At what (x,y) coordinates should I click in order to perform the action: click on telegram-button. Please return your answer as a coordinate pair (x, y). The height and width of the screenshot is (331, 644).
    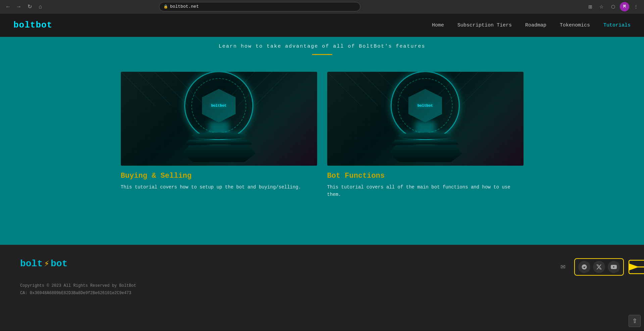
    Looking at the image, I should click on (584, 267).